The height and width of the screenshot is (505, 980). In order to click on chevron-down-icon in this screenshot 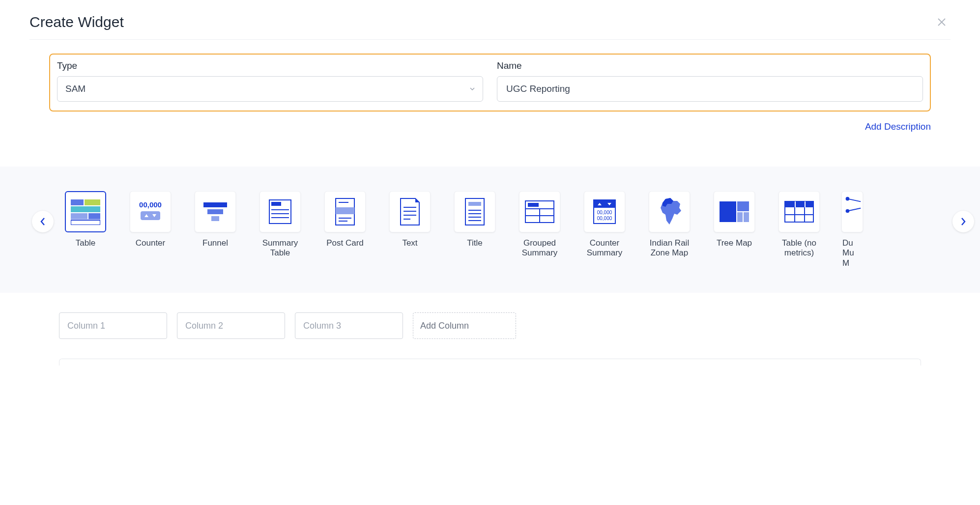, I will do `click(472, 89)`.